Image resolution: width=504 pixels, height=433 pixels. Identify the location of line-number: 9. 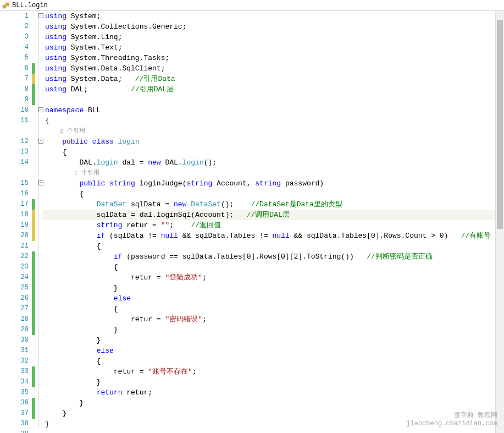
(14, 100).